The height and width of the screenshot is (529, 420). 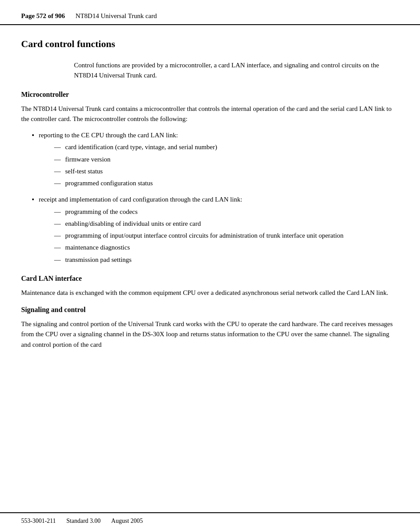 What do you see at coordinates (140, 199) in the screenshot?
I see `bullet-text: receipt and implementation of card confi…` at bounding box center [140, 199].